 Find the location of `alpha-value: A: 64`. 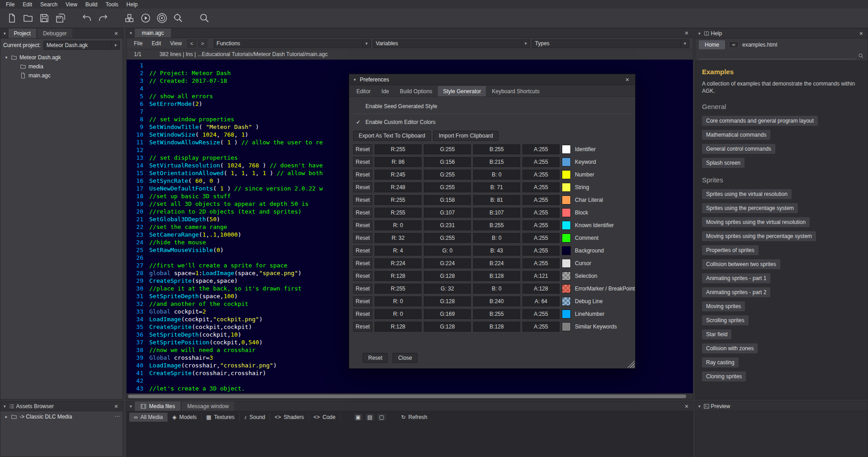

alpha-value: A: 64 is located at coordinates (541, 301).